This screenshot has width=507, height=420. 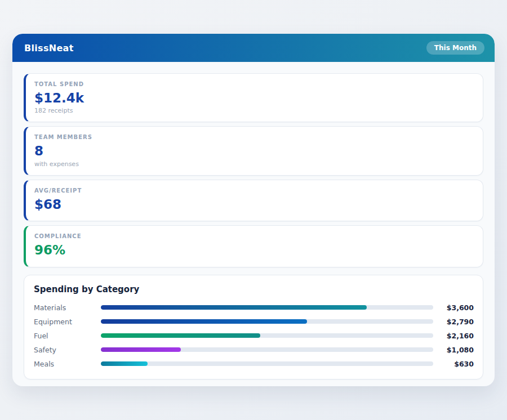 I want to click on stat-label: AVG/RECEIPT, so click(x=254, y=190).